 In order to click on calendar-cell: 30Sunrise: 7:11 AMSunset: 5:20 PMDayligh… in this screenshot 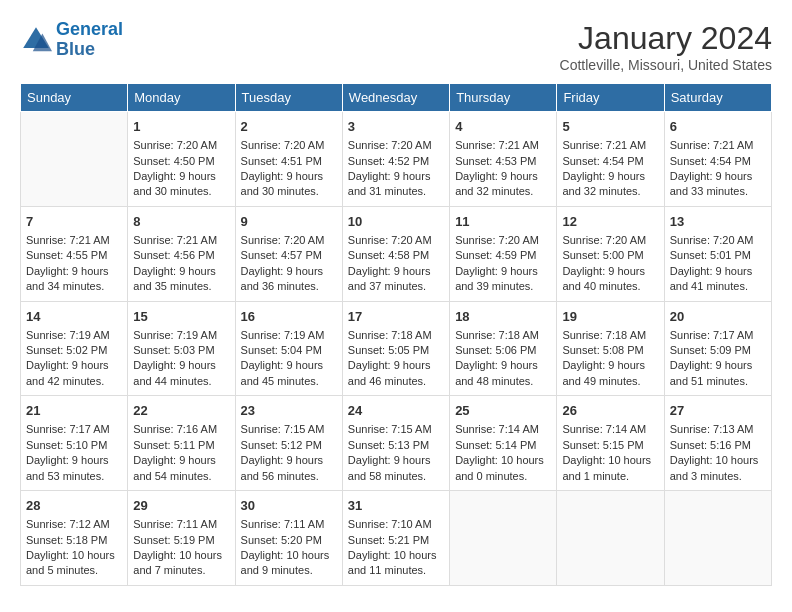, I will do `click(288, 538)`.